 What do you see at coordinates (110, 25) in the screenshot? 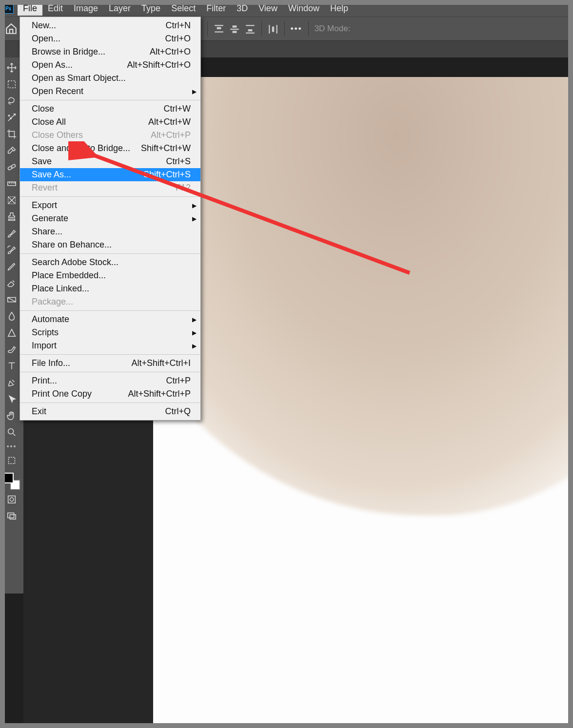
I see `menu-item-new: New...Ctrl+N` at bounding box center [110, 25].